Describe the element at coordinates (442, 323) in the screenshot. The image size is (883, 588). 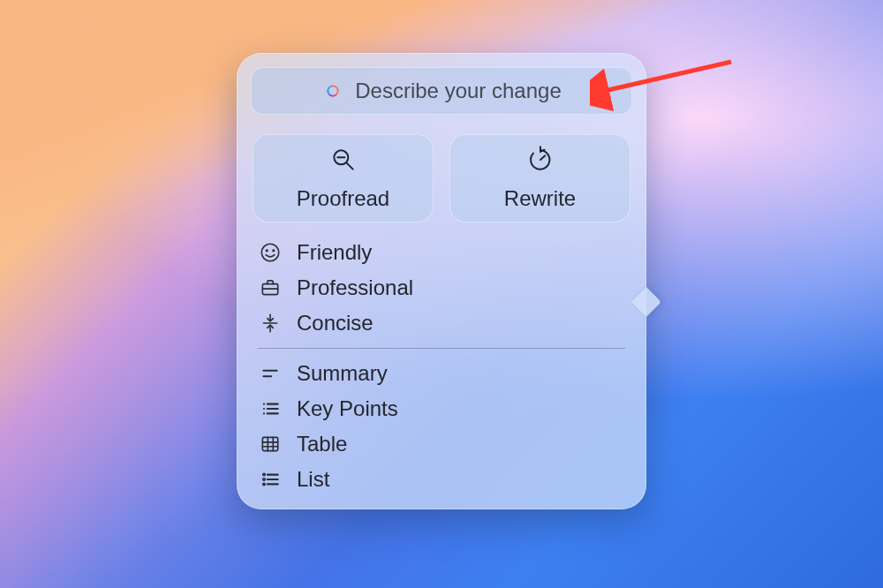
I see `tone-option-concise: Concise` at that location.